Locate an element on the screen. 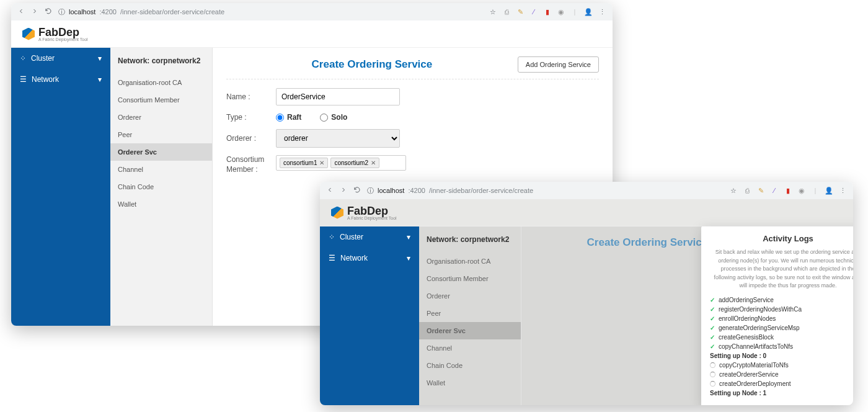  logo-mark-icon is located at coordinates (29, 34).